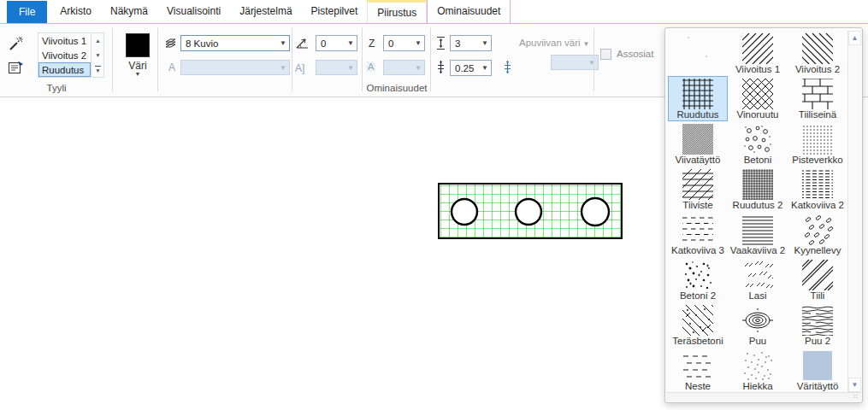 This screenshot has height=410, width=868. I want to click on text-frame-label: A], so click(299, 68).